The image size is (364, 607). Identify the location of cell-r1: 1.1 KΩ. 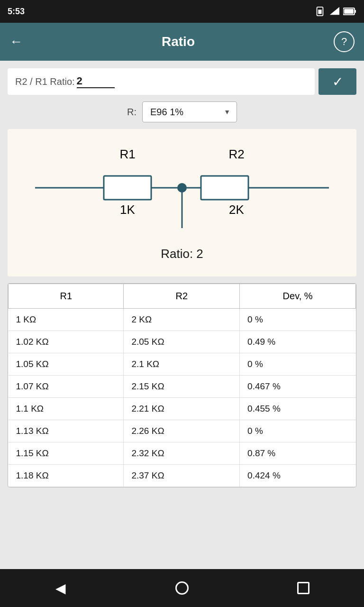
(66, 409).